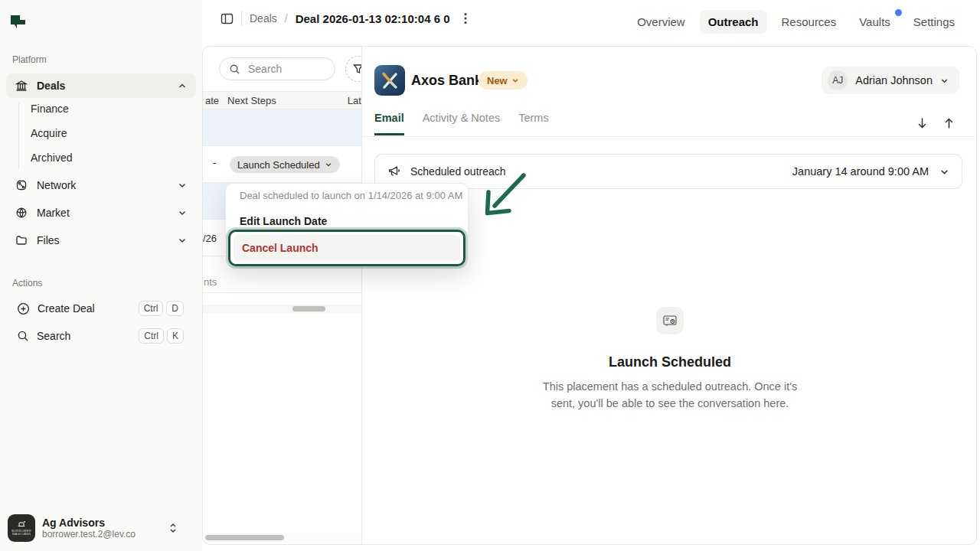 This screenshot has width=980, height=551. What do you see at coordinates (210, 239) in the screenshot?
I see `cell-value: /26` at bounding box center [210, 239].